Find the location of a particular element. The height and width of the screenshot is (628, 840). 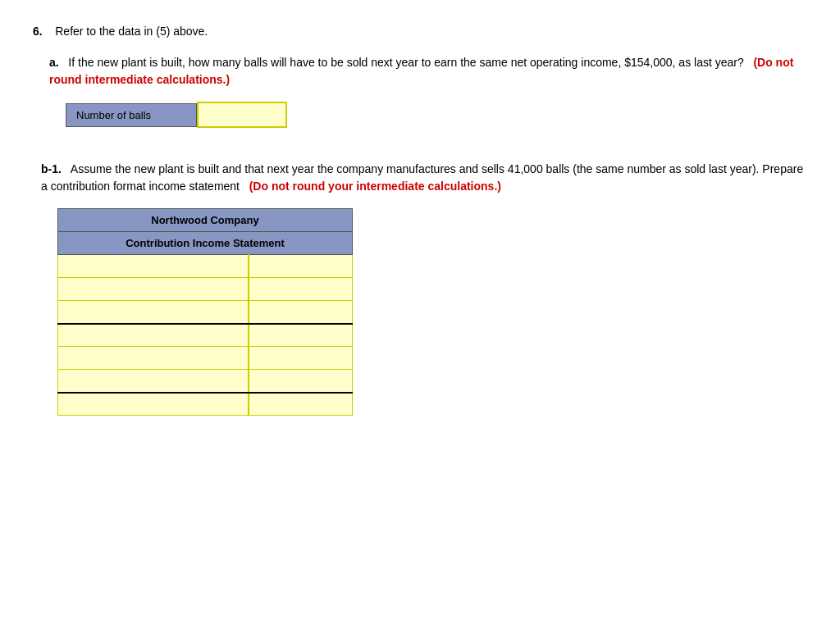

part-a-body: If the new plant is built, how many ball… is located at coordinates (405, 62).